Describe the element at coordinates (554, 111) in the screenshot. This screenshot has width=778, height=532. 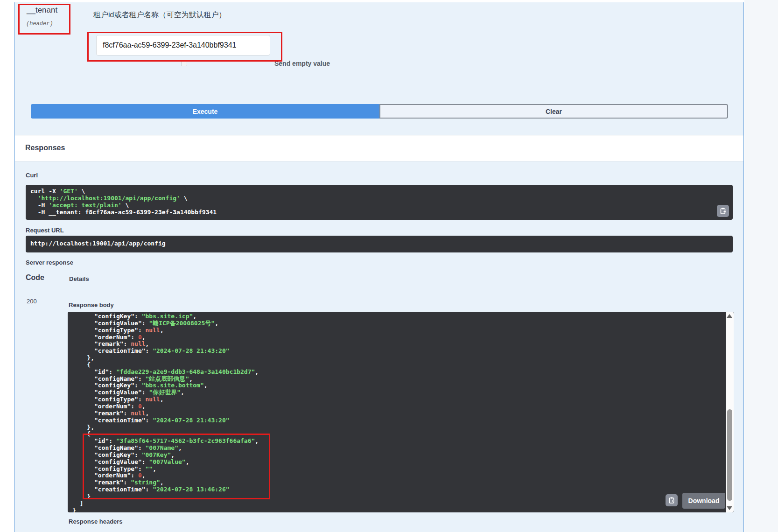
I see `clear-button: Clear` at that location.